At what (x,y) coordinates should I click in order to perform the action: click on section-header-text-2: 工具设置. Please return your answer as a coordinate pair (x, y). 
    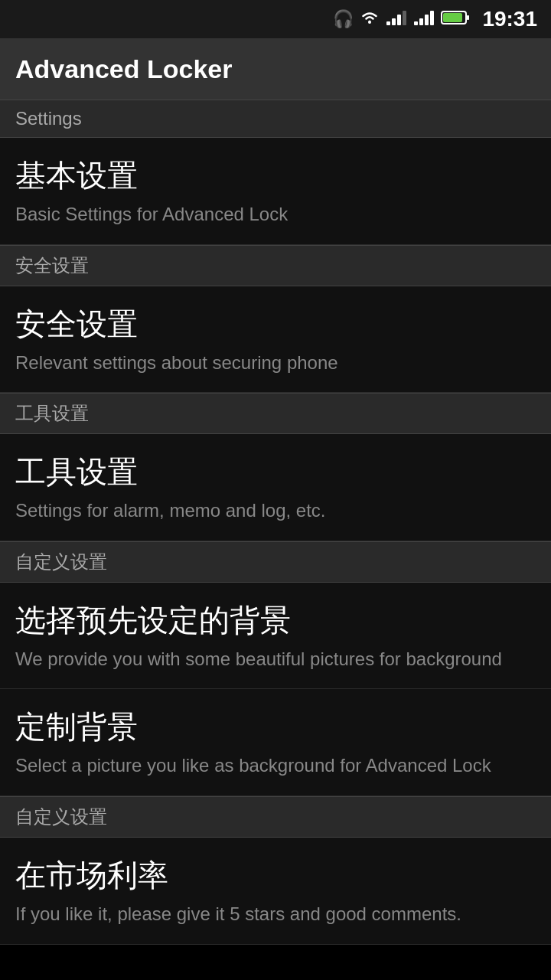
    Looking at the image, I should click on (52, 413).